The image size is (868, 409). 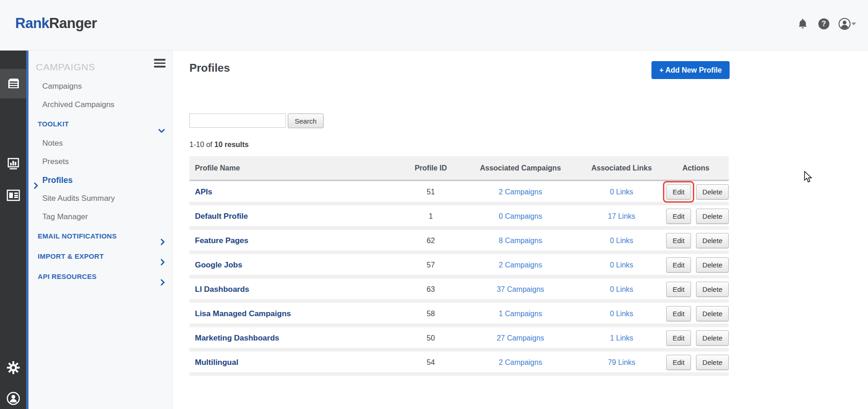 I want to click on sidebar-item-site-audits-summary: Site Audits Summary, so click(x=100, y=199).